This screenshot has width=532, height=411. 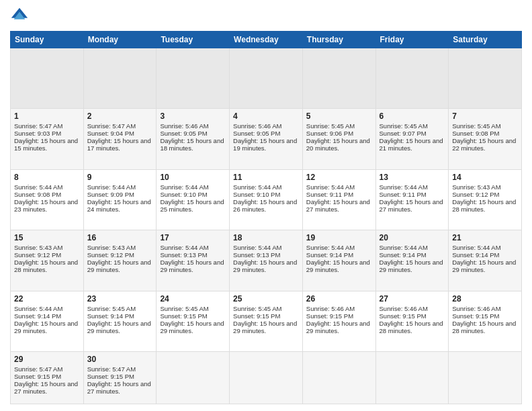 What do you see at coordinates (266, 40) in the screenshot?
I see `calendar-header-row: SundayMondayTuesdayWednesdayThursdayFrid…` at bounding box center [266, 40].